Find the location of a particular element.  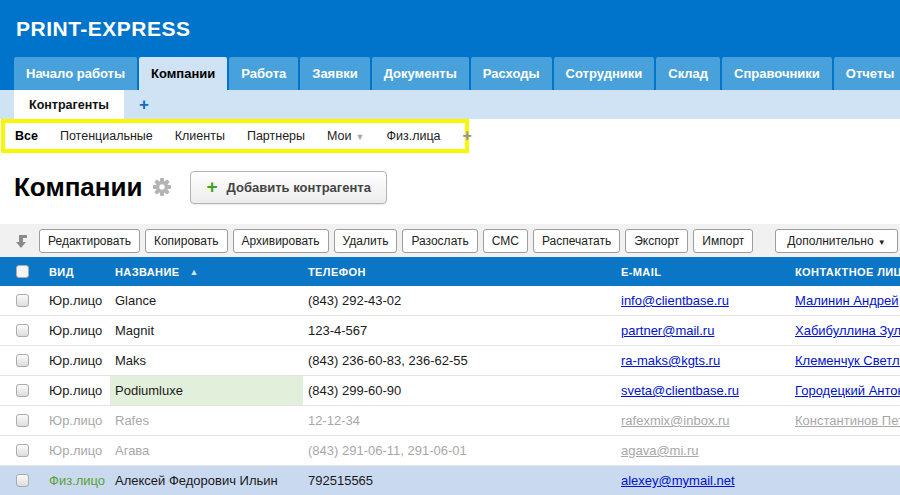

app-logo: PRINT-EXPRESS is located at coordinates (104, 29).